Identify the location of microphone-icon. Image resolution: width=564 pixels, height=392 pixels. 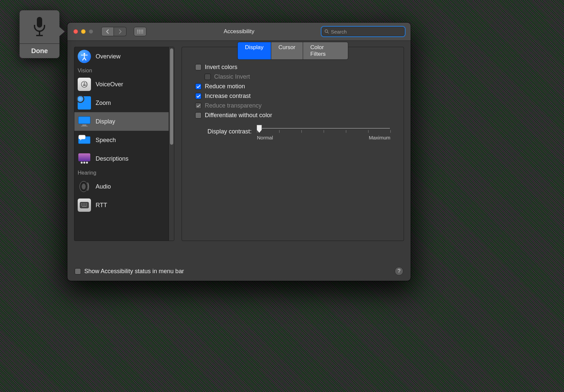
(40, 27).